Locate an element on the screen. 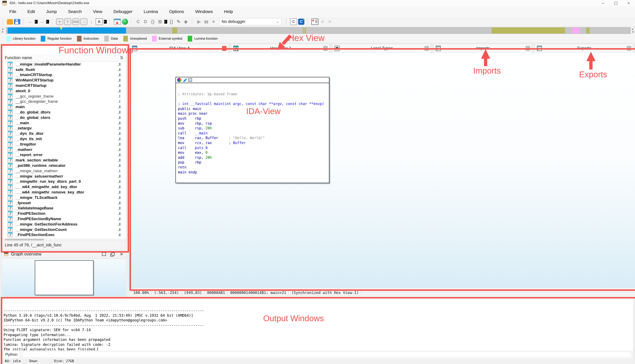  function-row: atexit_0.t is located at coordinates (64, 91).